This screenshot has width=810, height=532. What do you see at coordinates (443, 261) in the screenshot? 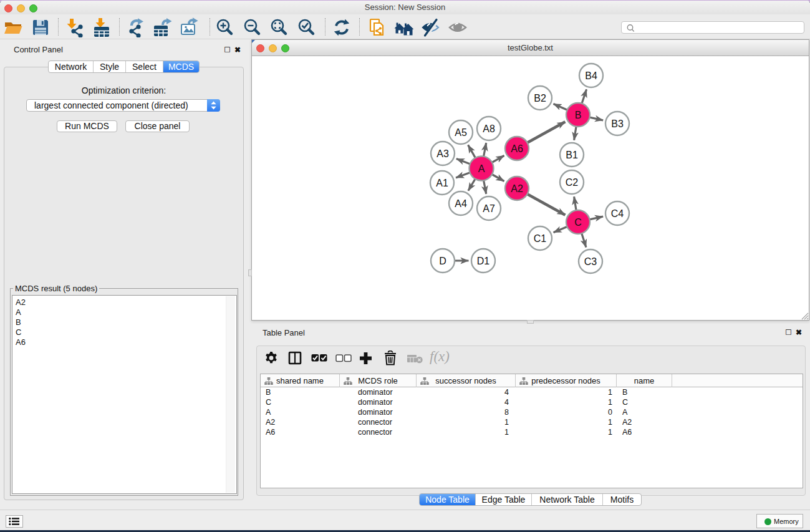
I see `svg-text: D` at bounding box center [443, 261].